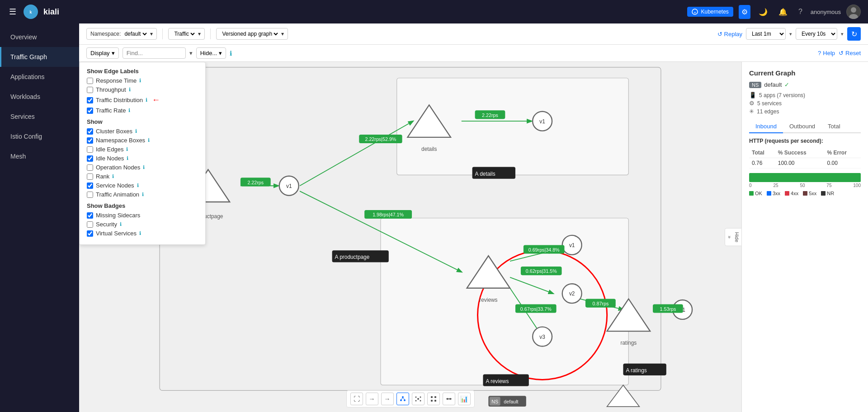 Image resolution: width=868 pixels, height=412 pixels. I want to click on sidebar-item-traffic-graph: Traffic Graph, so click(40, 57).